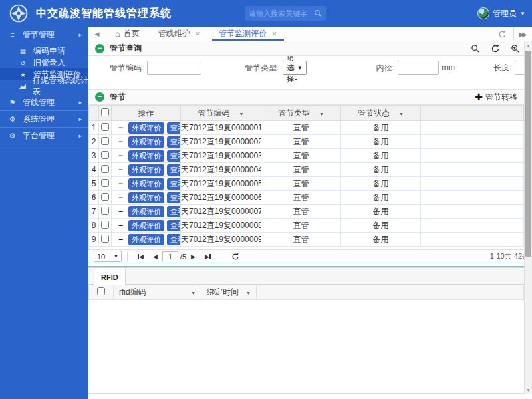  What do you see at coordinates (528, 217) in the screenshot?
I see `vertical-scrollbar: ▲ ▼` at bounding box center [528, 217].